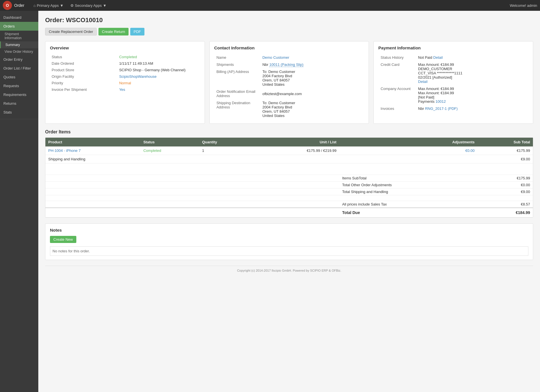  I want to click on table-row: PH-1004 - iPhone 7 Completed 1 €175.99 /…, so click(289, 151).